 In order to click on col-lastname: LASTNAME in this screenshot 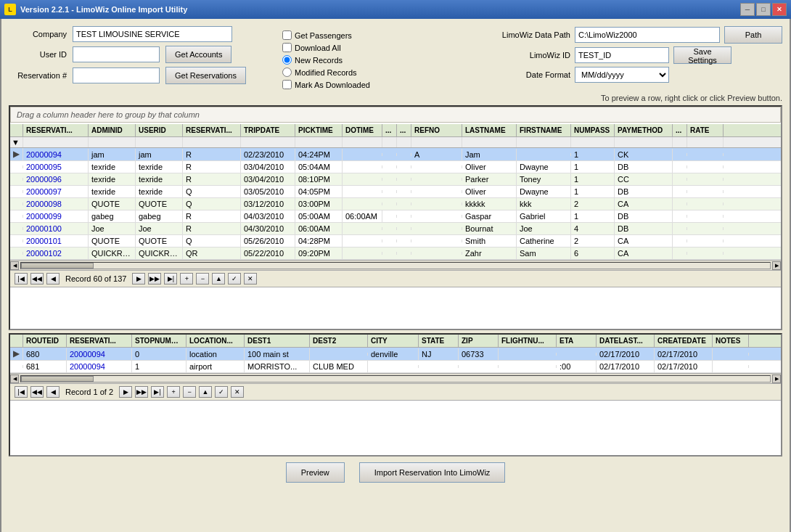, I will do `click(489, 131)`.